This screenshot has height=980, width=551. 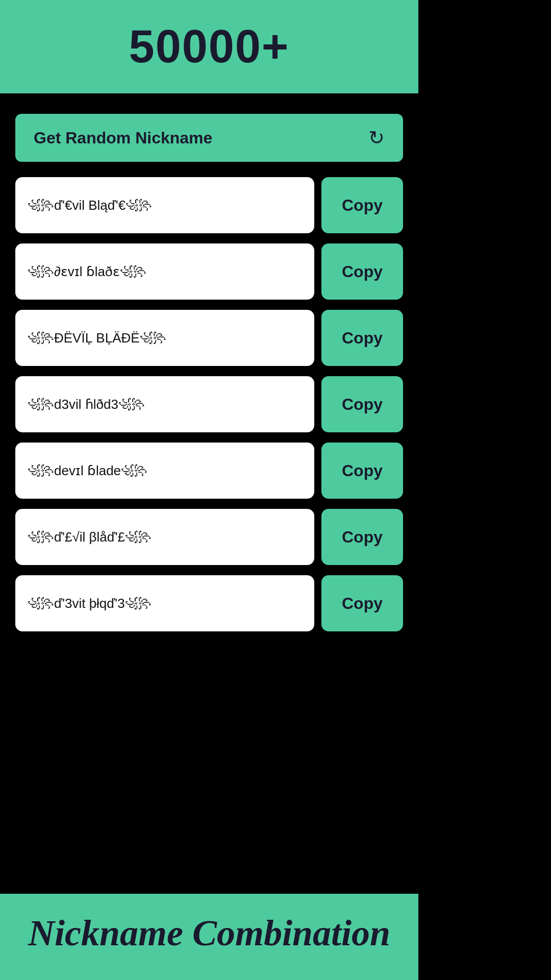 I want to click on get-random-button: Get Random Nickname ↻, so click(x=209, y=138).